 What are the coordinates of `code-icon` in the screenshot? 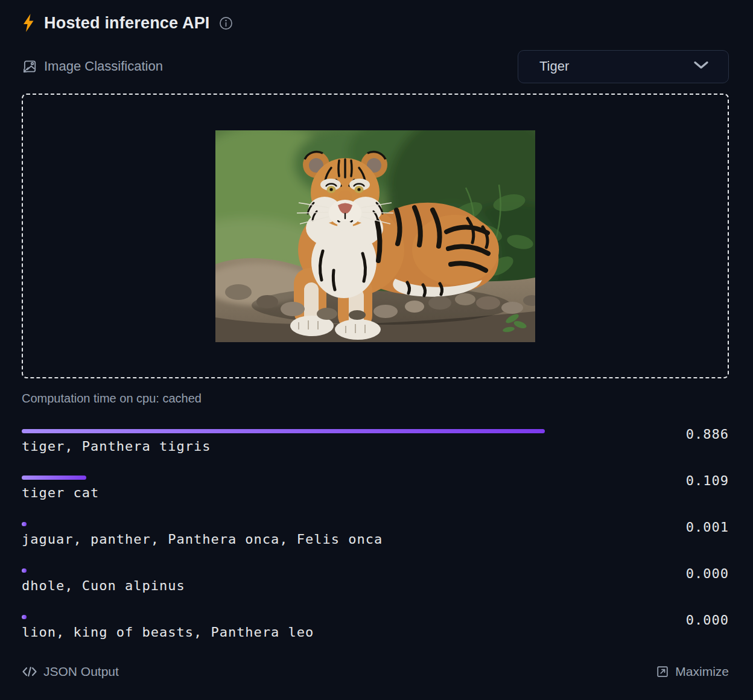 It's located at (30, 672).